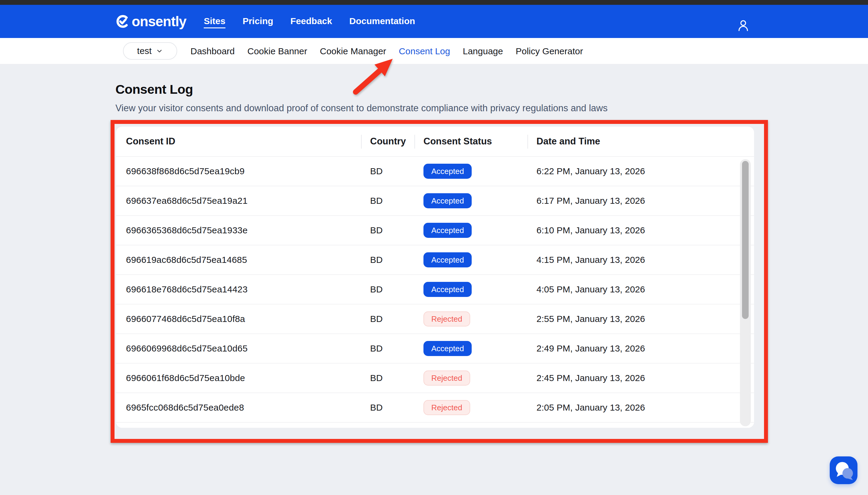  Describe the element at coordinates (144, 51) in the screenshot. I see `site-selector-label: test` at that location.